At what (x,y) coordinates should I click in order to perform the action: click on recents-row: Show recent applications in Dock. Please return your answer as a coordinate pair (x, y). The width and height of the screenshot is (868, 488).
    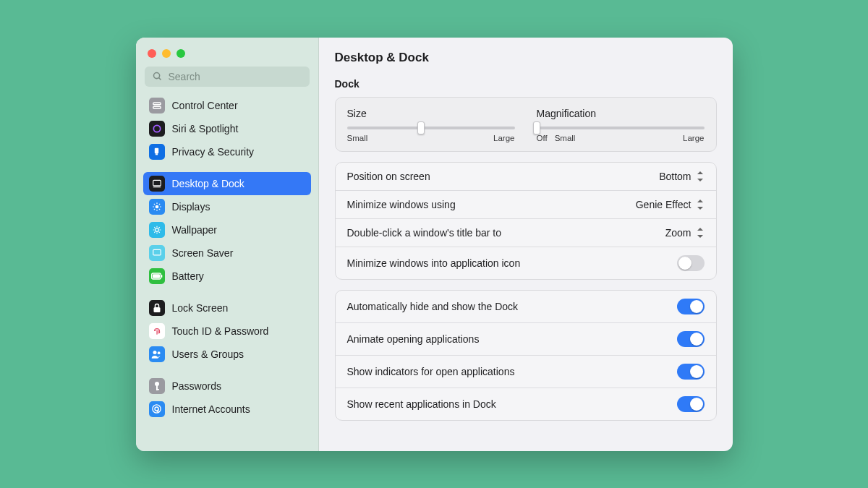
    Looking at the image, I should click on (526, 403).